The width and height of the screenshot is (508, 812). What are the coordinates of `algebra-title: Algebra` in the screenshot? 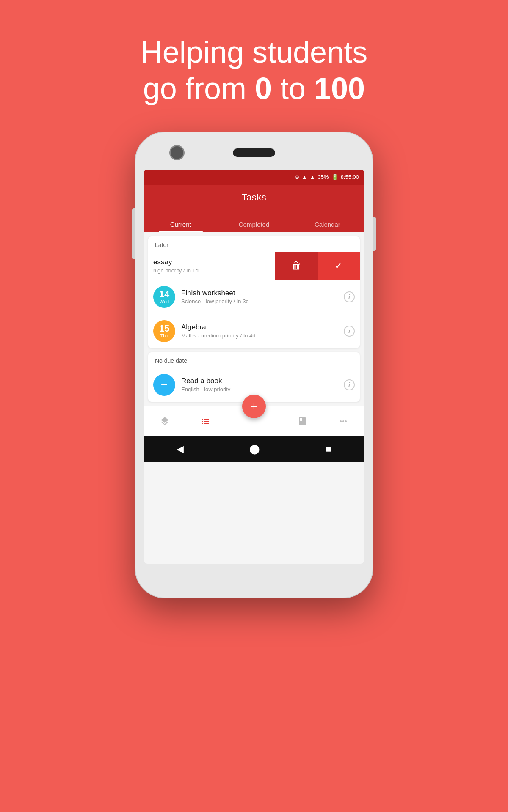 It's located at (262, 327).